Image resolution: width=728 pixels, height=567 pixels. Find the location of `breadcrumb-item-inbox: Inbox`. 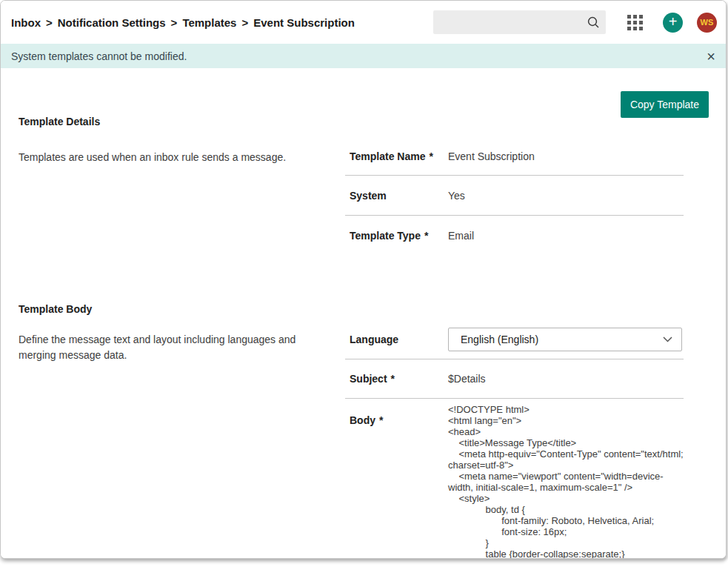

breadcrumb-item-inbox: Inbox is located at coordinates (26, 22).